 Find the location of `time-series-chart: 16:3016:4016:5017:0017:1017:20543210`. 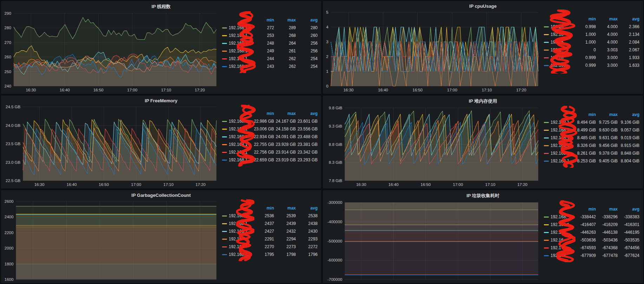

time-series-chart: 16:3016:4016:5017:0017:1017:20543210 is located at coordinates (434, 51).